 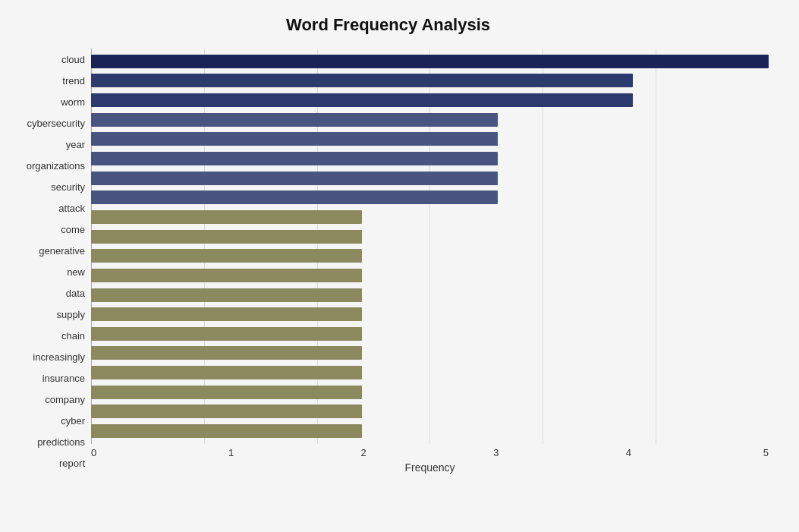 I want to click on y-axis: cloudtrendwormcybersecurityyearorganizat…, so click(x=49, y=261).